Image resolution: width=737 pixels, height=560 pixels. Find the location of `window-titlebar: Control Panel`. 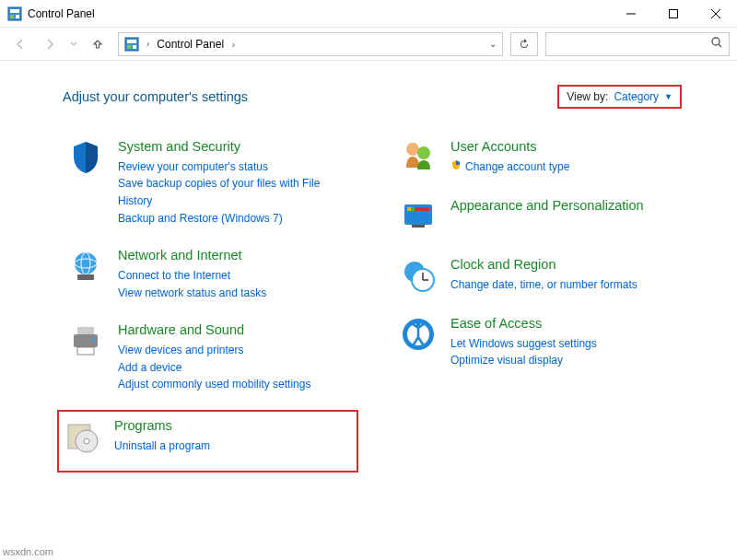

window-titlebar: Control Panel is located at coordinates (368, 14).